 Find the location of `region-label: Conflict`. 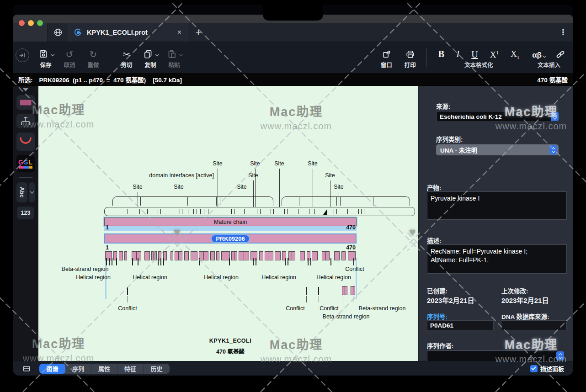

region-label: Conflict is located at coordinates (128, 308).